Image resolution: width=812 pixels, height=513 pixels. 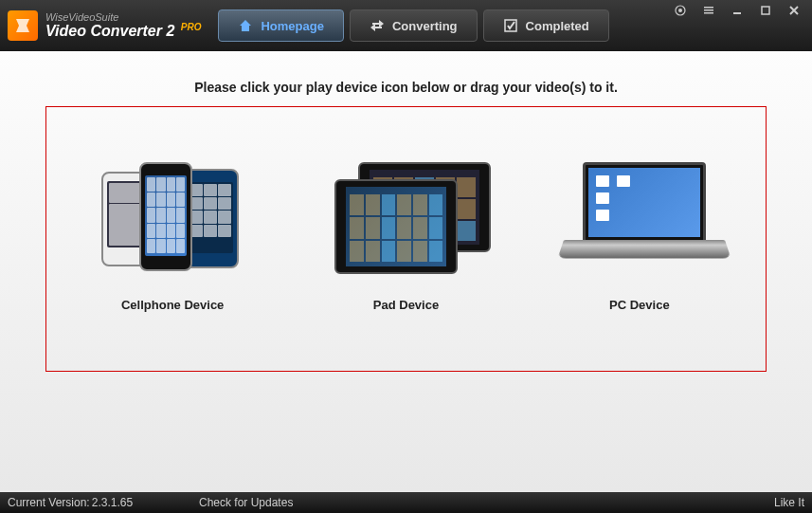 I want to click on device-pc-label: PC Device, so click(x=640, y=305).